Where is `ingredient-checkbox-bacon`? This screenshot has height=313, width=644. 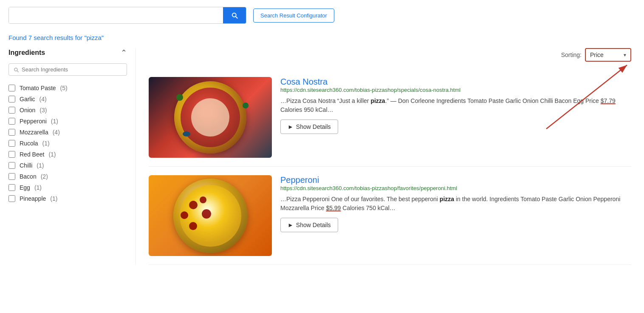
ingredient-checkbox-bacon is located at coordinates (12, 176).